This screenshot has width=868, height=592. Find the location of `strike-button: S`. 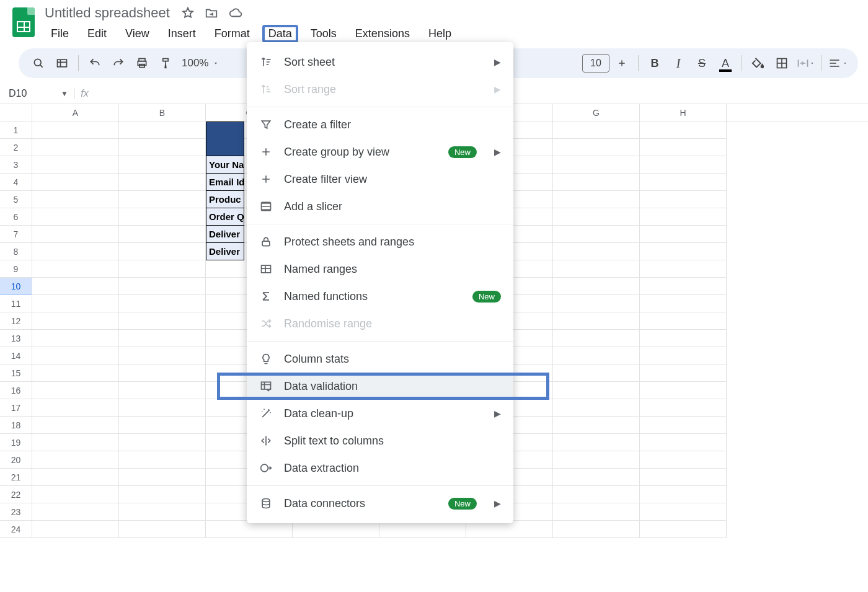

strike-button: S is located at coordinates (702, 63).